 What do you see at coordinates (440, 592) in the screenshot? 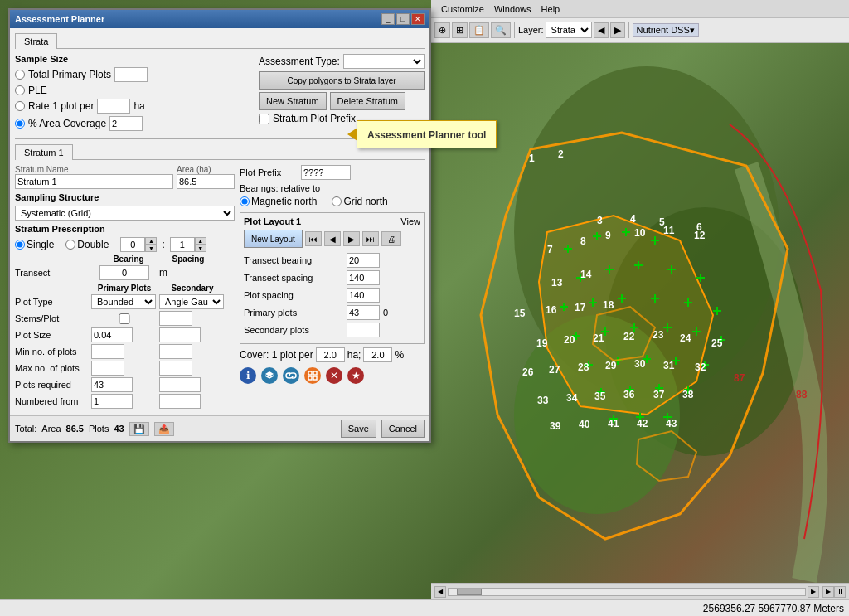
I see `scroll-left-btn: ◀` at bounding box center [440, 592].